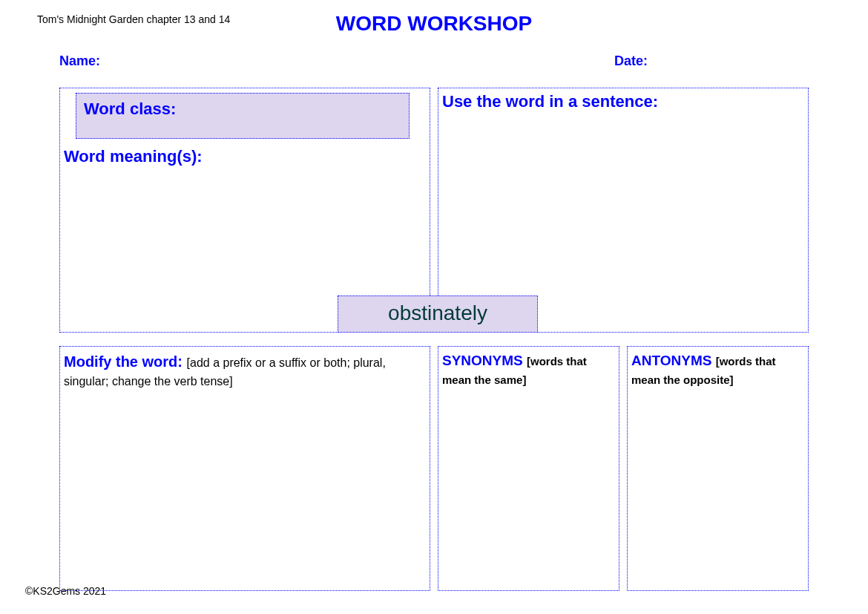 The width and height of the screenshot is (868, 614). Describe the element at coordinates (718, 370) in the screenshot. I see `antonyms-label: ANTONYMS [words that mean the opposite]` at that location.